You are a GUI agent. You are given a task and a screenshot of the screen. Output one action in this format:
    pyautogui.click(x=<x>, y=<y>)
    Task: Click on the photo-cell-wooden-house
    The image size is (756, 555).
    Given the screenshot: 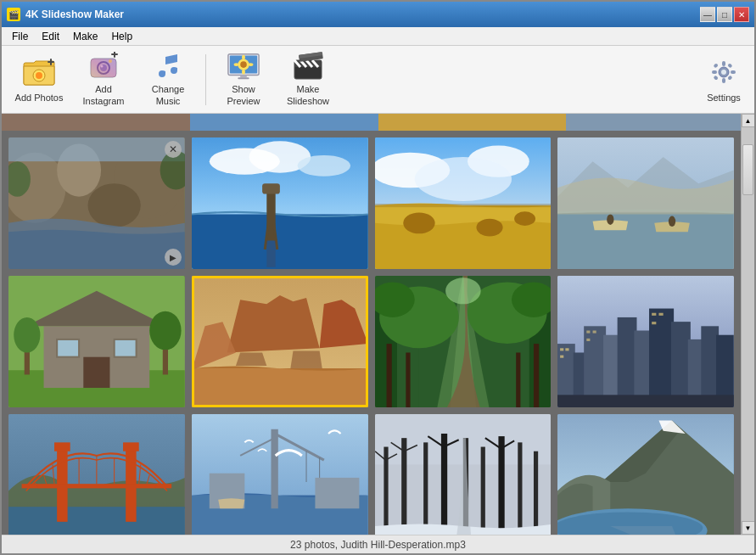 What is the action you would take?
    pyautogui.click(x=97, y=341)
    